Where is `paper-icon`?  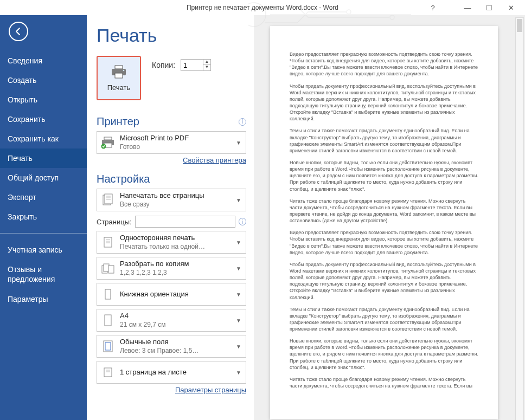 paper-icon is located at coordinates (108, 320).